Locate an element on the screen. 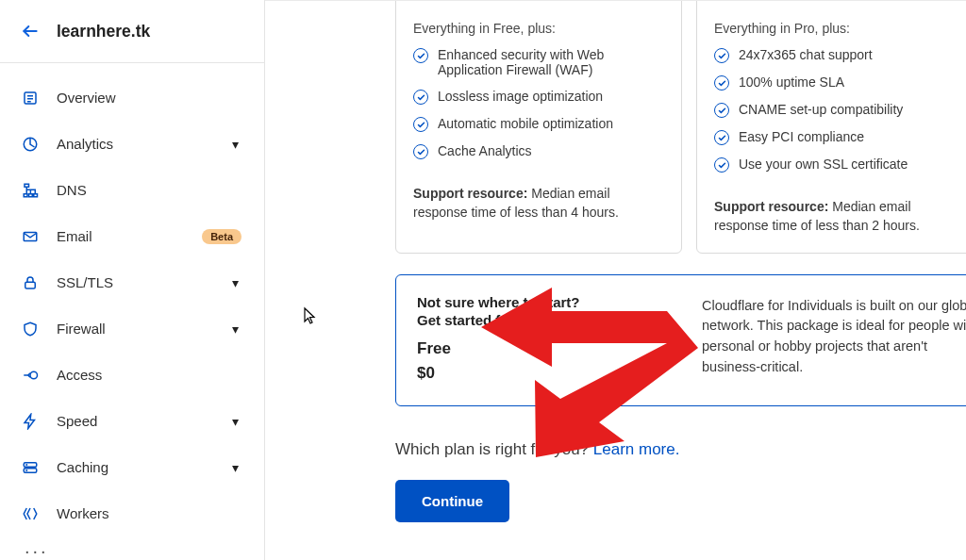  sidebar-item-caching: Caching ▾ is located at coordinates (132, 468).